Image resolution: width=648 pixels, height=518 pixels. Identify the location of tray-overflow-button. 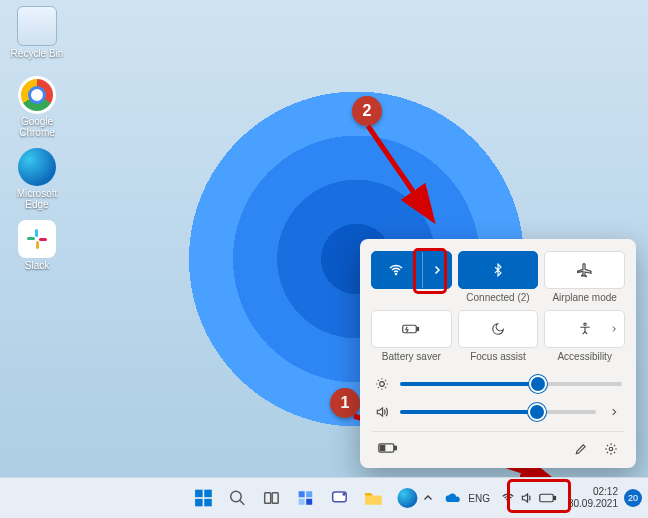
(428, 498).